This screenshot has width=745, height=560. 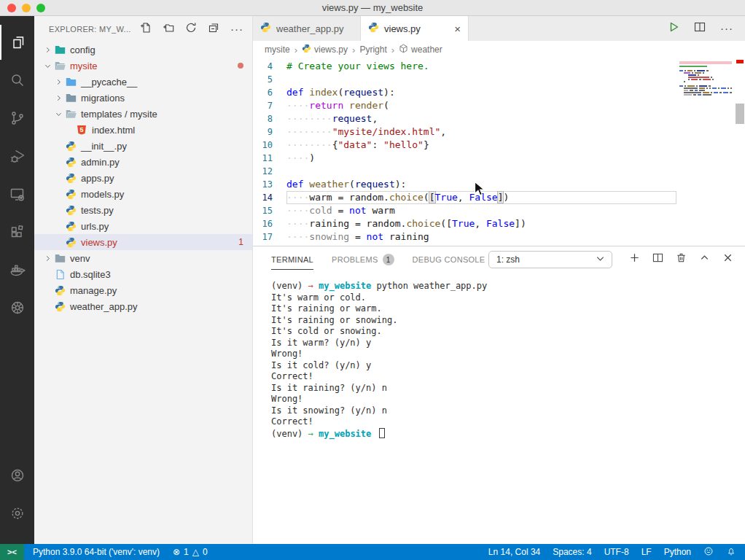 I want to click on split-terminal-icon, so click(x=658, y=260).